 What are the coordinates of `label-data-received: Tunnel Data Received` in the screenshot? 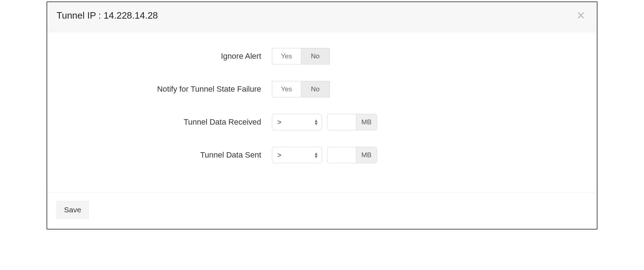 It's located at (163, 122).